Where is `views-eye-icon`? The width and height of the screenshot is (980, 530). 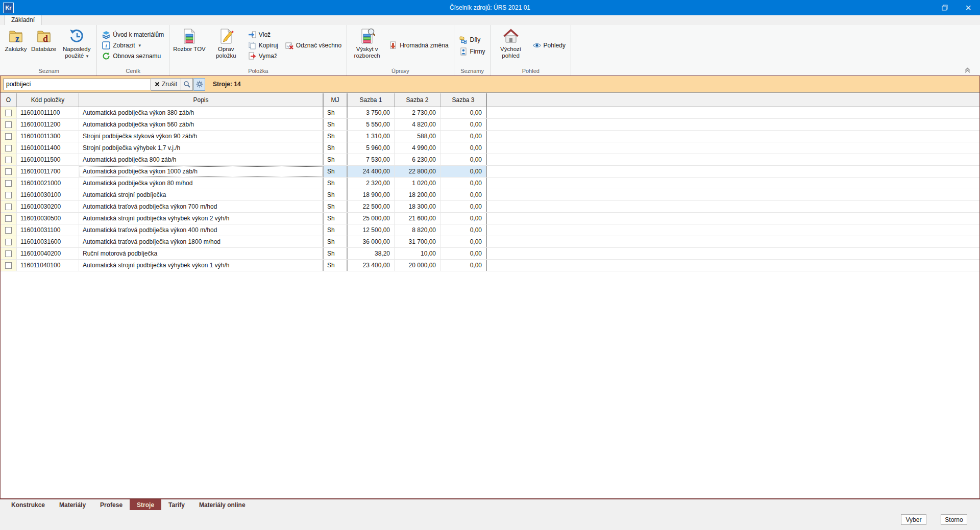 views-eye-icon is located at coordinates (537, 45).